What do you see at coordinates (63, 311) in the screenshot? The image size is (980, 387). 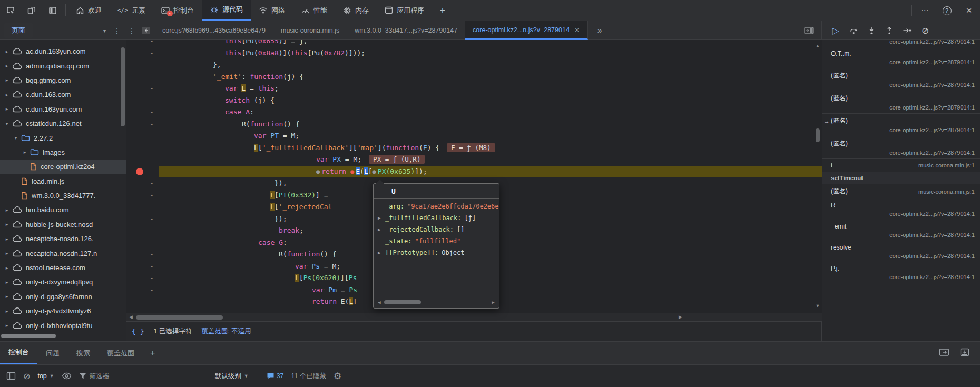 I see `tree-item-domain: ▸only-d-jv4vdxflvmlyz6` at bounding box center [63, 311].